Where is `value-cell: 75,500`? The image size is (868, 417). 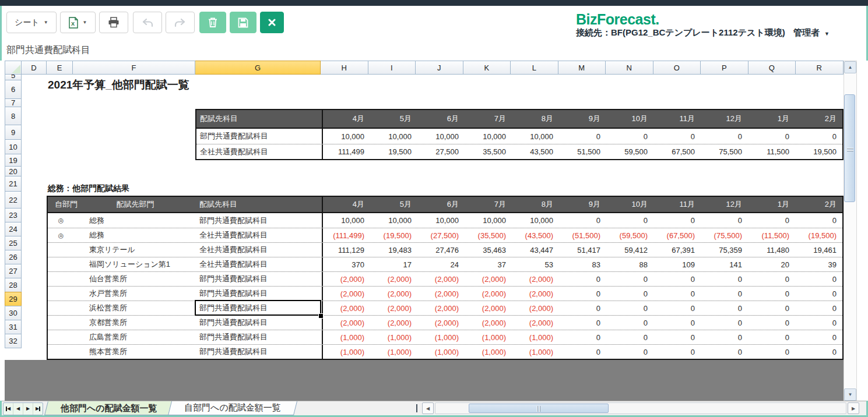
value-cell: 75,500 is located at coordinates (724, 151).